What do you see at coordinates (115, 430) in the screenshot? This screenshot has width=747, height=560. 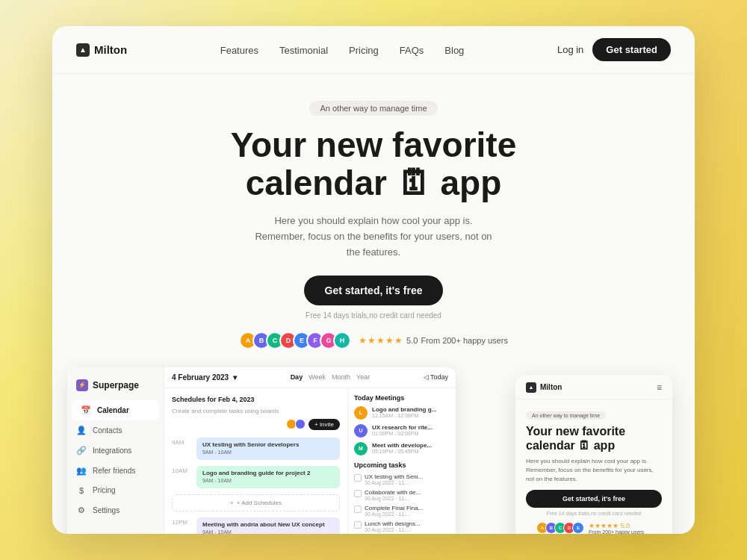 I see `sidebar-item-contacts: 👤 Contacts` at bounding box center [115, 430].